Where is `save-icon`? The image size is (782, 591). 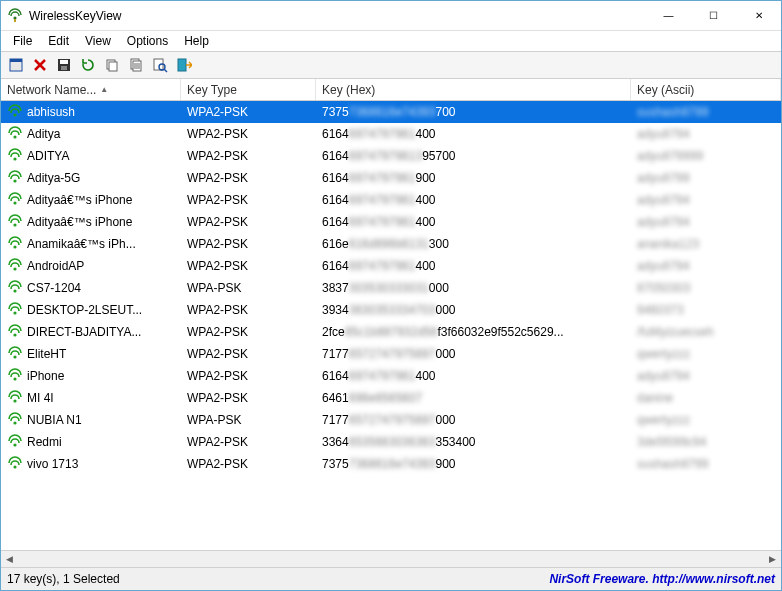
save-icon is located at coordinates (64, 65).